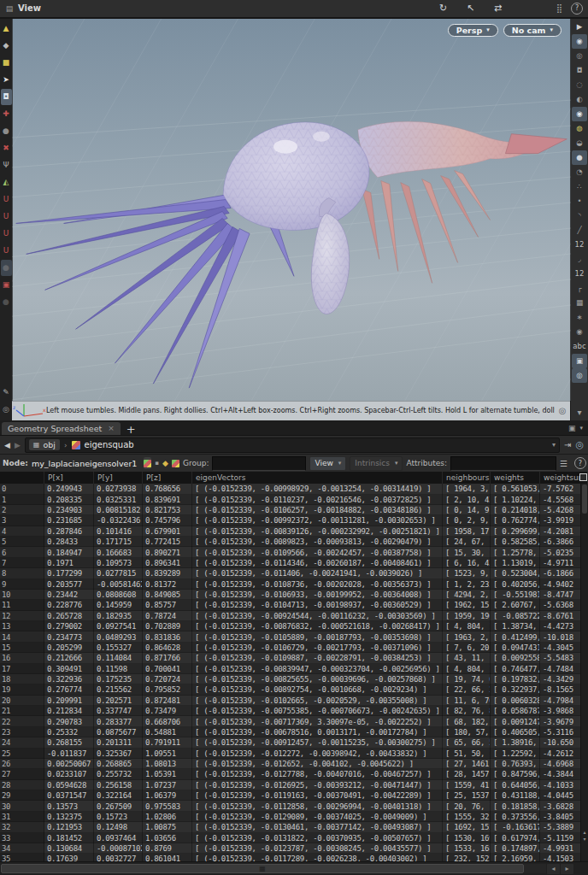 This screenshot has width=588, height=875. I want to click on shelf-prims-icon: ◆, so click(7, 46).